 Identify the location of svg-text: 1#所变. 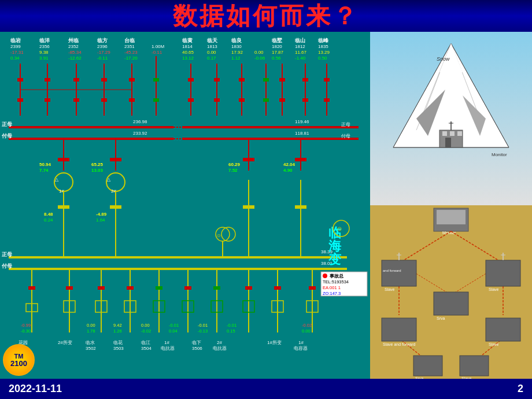
(274, 342).